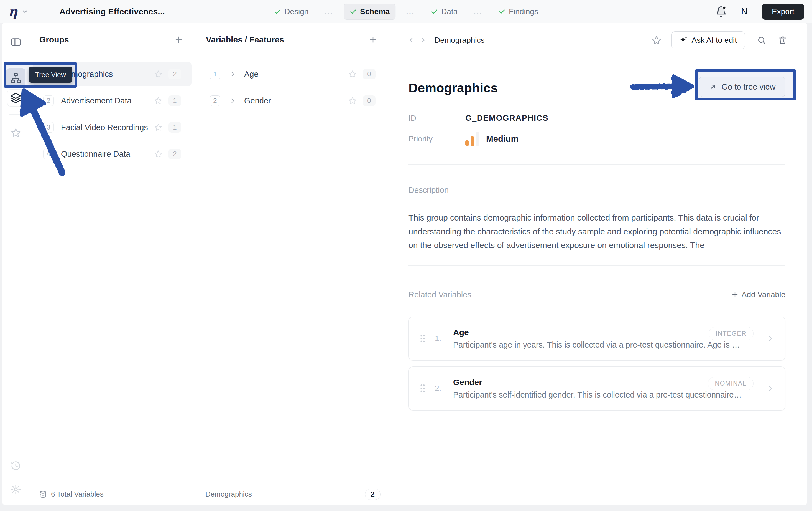 The height and width of the screenshot is (511, 812). Describe the element at coordinates (761, 40) in the screenshot. I see `search-button` at that location.